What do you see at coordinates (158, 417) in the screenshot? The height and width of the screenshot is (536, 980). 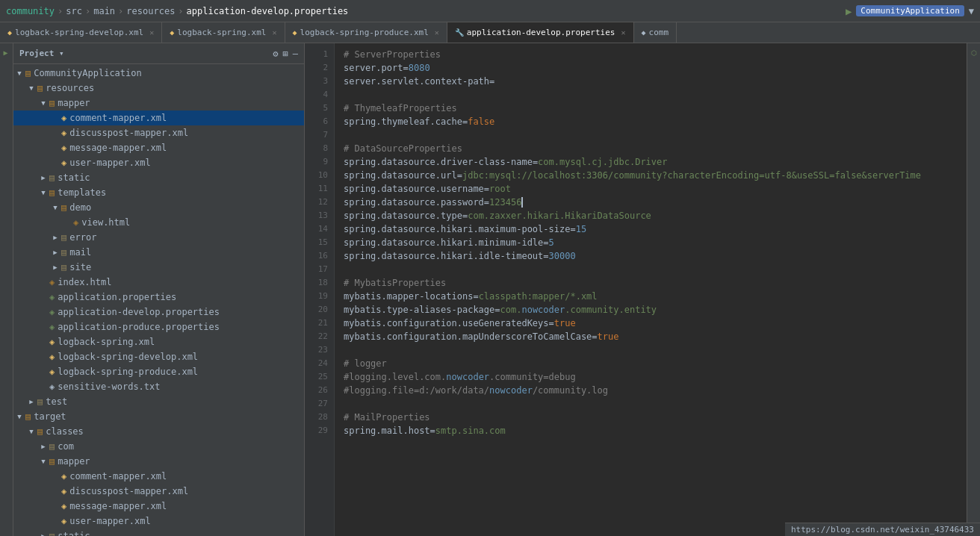 I see `tree-item: ▼▤target` at bounding box center [158, 417].